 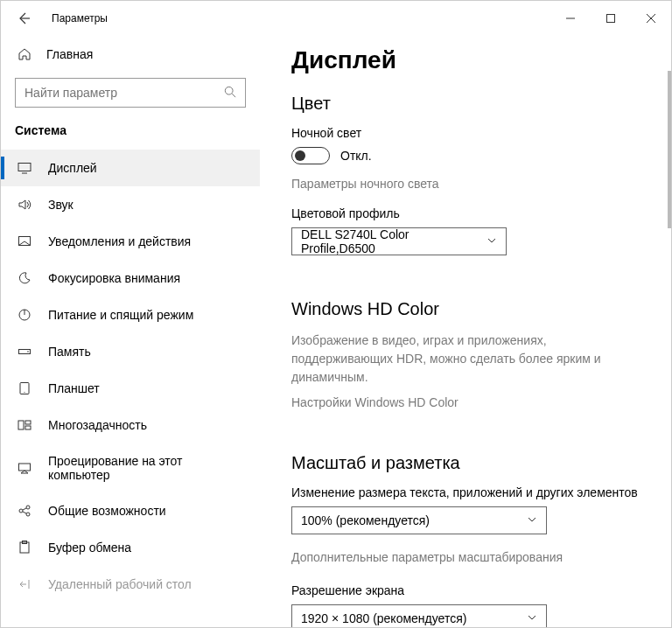 I want to click on search-icon, so click(x=230, y=93).